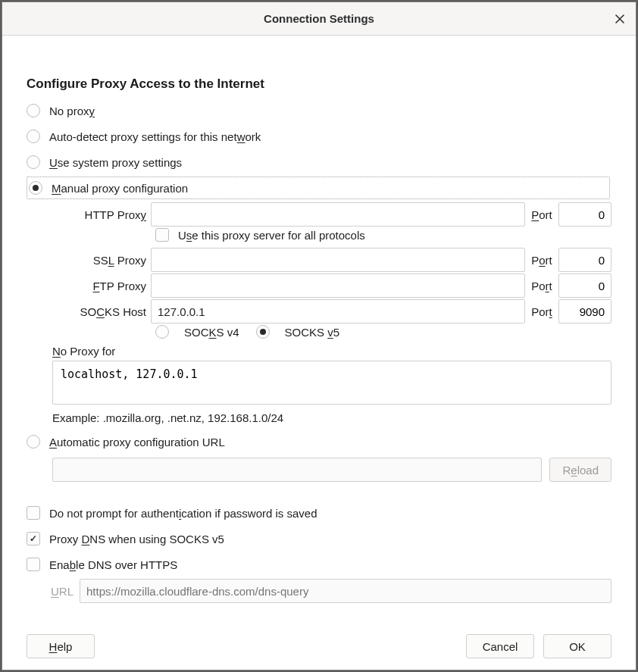  Describe the element at coordinates (271, 235) in the screenshot. I see `use-for-all-label: Use this proxy server for all protocols` at that location.